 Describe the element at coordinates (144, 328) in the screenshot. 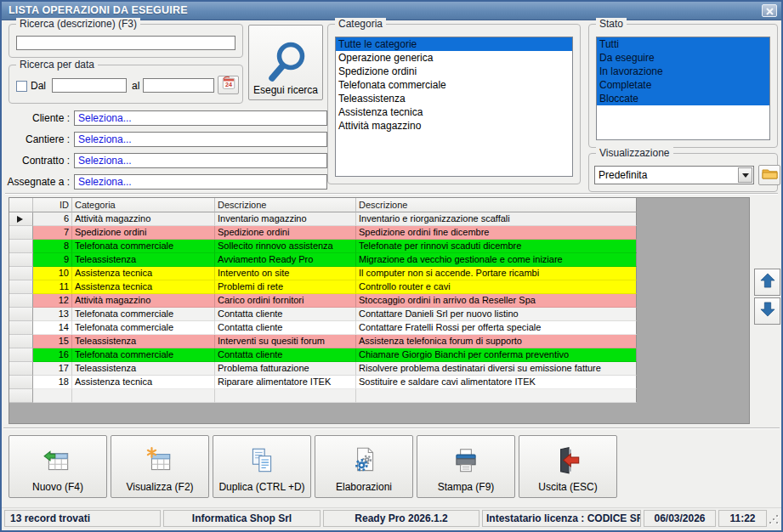

I see `cell-categoria: Telefonata commerciale` at that location.